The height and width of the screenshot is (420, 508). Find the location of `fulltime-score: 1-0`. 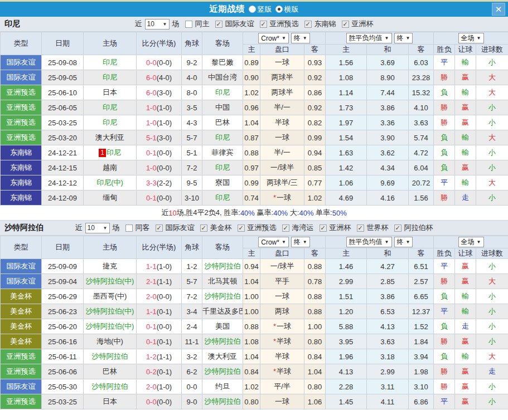

fulltime-score: 1-0 is located at coordinates (152, 123).